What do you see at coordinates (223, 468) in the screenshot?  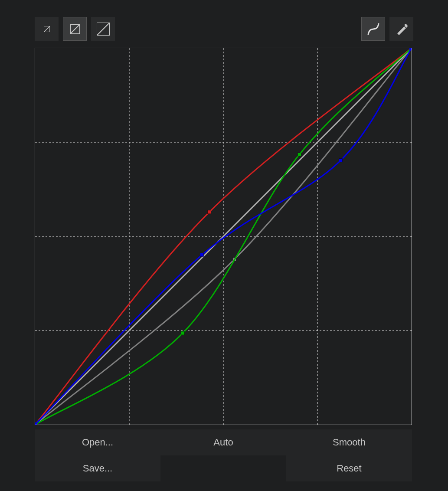 I see `blank-cell` at bounding box center [223, 468].